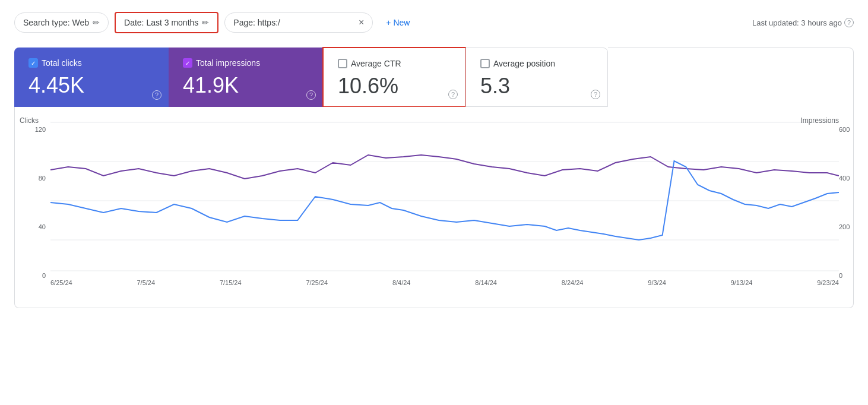 The image size is (868, 405). I want to click on y-left-120: 120, so click(40, 129).